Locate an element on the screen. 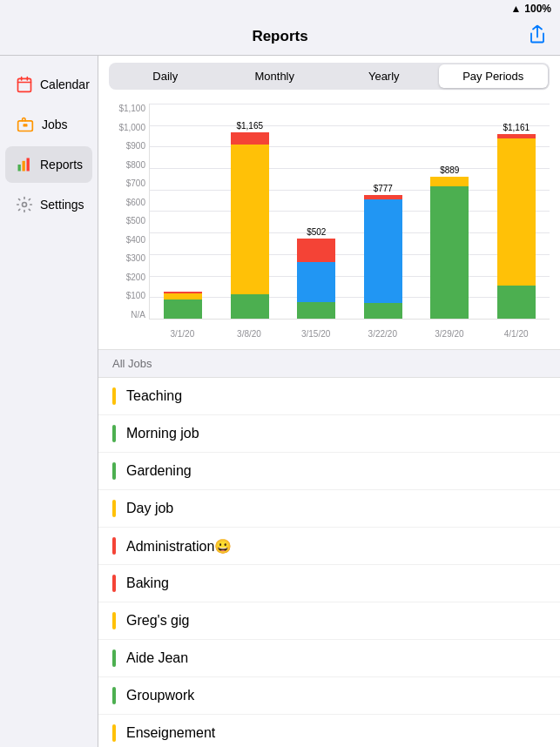 The height and width of the screenshot is (747, 560). tab-yearly: Yearly is located at coordinates (384, 77).